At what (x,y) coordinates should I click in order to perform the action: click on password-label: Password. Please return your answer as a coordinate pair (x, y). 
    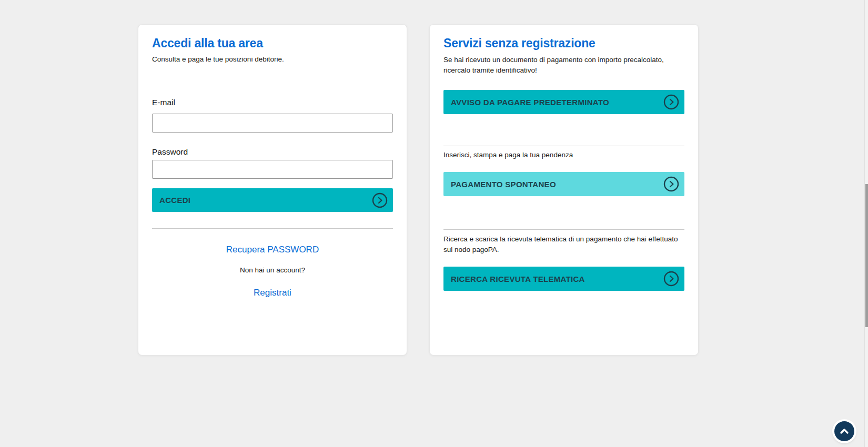
    Looking at the image, I should click on (272, 152).